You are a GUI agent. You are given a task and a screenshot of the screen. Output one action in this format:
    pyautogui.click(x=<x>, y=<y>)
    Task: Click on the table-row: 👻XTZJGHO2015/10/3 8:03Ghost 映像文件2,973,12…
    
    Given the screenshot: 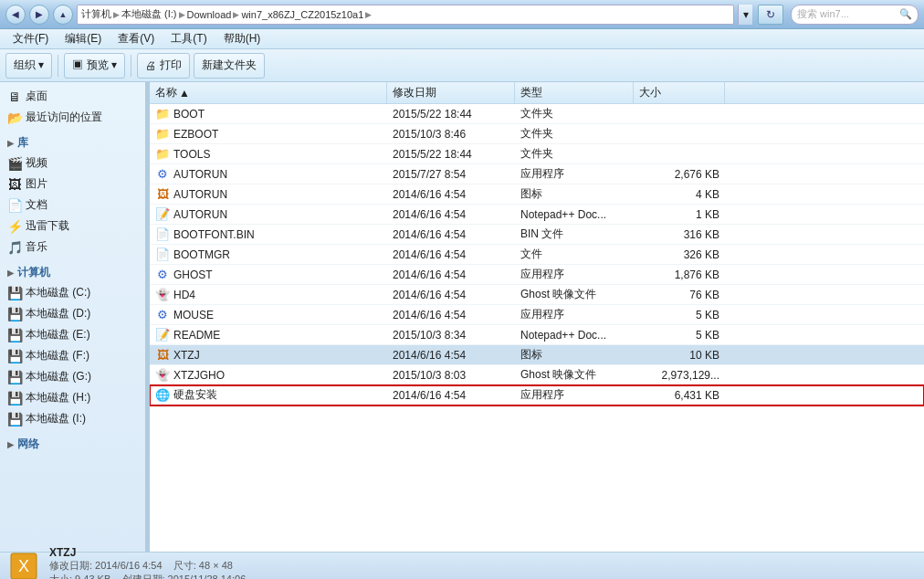 What is the action you would take?
    pyautogui.click(x=537, y=375)
    